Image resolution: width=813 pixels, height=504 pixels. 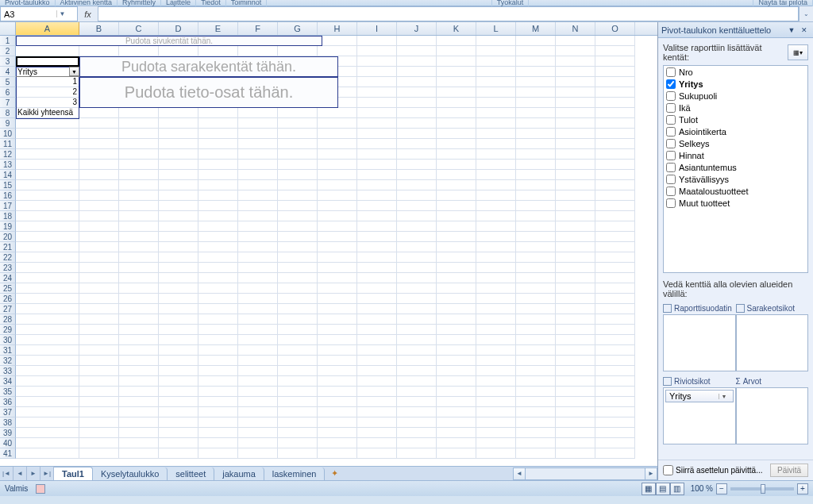 What do you see at coordinates (337, 29) in the screenshot?
I see `column-header: H` at bounding box center [337, 29].